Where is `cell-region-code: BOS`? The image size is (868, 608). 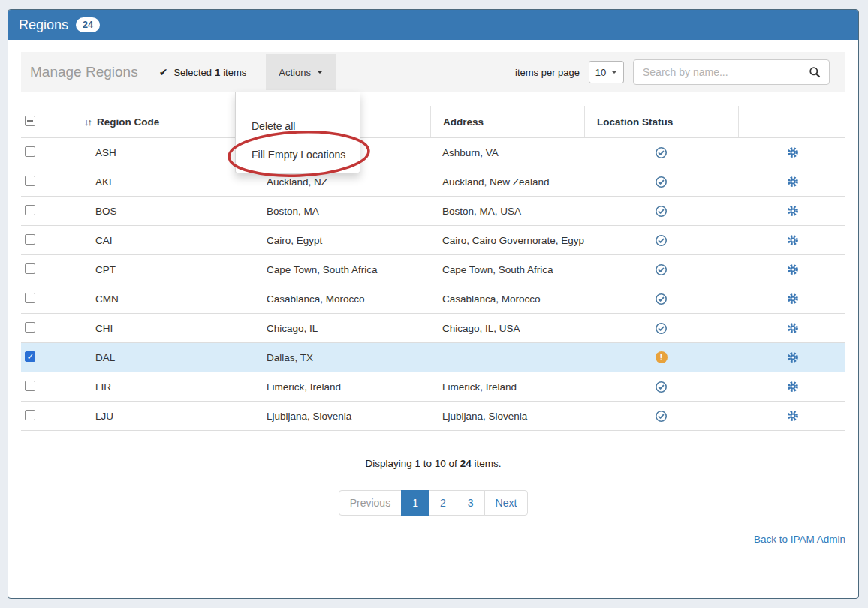
cell-region-code: BOS is located at coordinates (165, 212).